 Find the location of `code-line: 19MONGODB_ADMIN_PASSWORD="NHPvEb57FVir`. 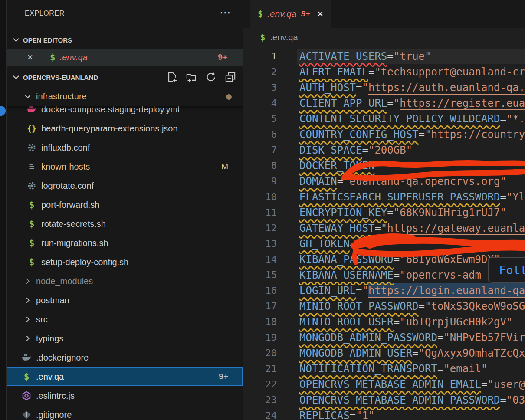

code-line: 19MONGODB_ADMIN_PASSWORD="NHPvEb57FVir is located at coordinates (384, 338).